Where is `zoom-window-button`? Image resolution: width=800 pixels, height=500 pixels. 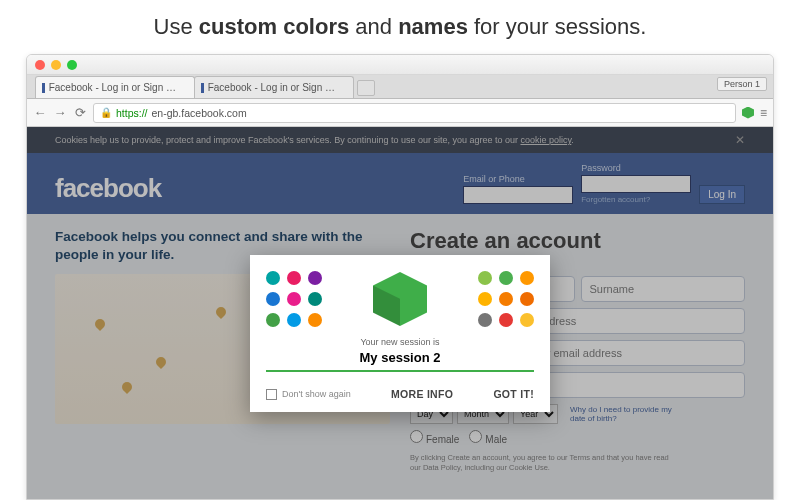
zoom-window-button is located at coordinates (72, 65).